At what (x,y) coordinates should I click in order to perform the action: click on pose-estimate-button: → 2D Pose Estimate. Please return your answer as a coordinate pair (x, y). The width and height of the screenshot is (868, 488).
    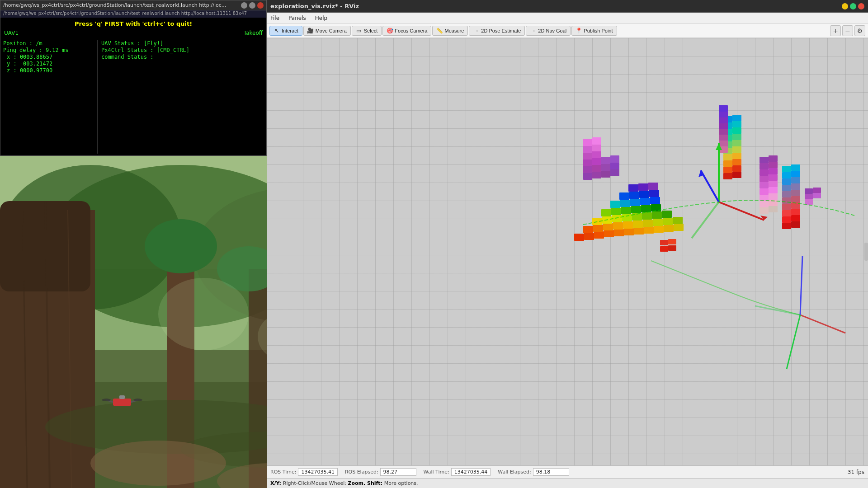
    Looking at the image, I should click on (497, 31).